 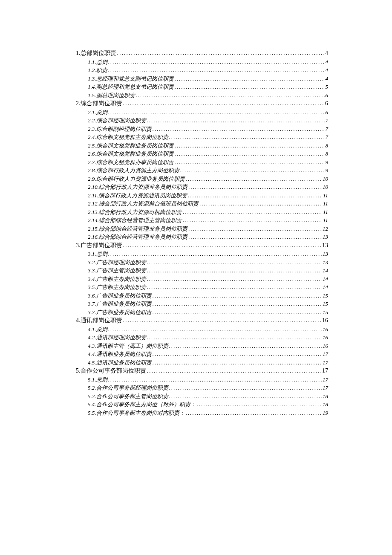 What do you see at coordinates (202, 104) in the screenshot?
I see `toc-entry: 2.综合部岗位职责6` at bounding box center [202, 104].